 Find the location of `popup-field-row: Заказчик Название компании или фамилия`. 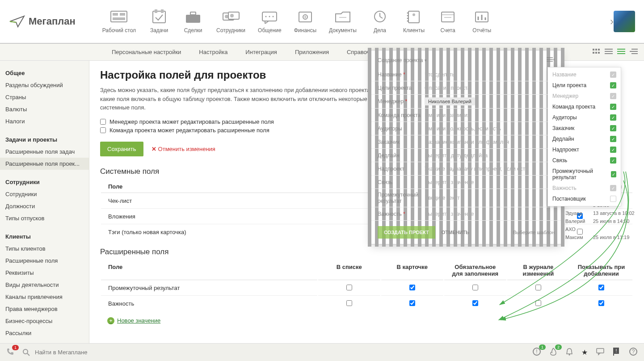

popup-field-row: Заказчик Название компании или фамилия is located at coordinates (466, 142).